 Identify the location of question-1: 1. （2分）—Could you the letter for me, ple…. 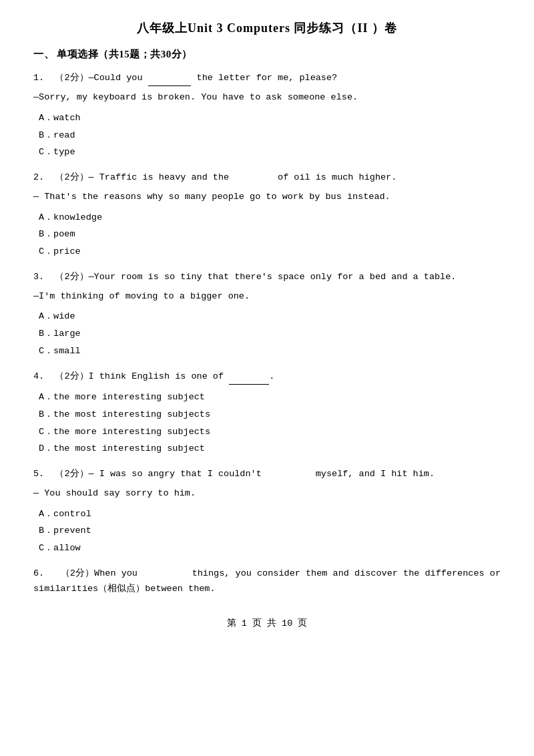
(267, 116).